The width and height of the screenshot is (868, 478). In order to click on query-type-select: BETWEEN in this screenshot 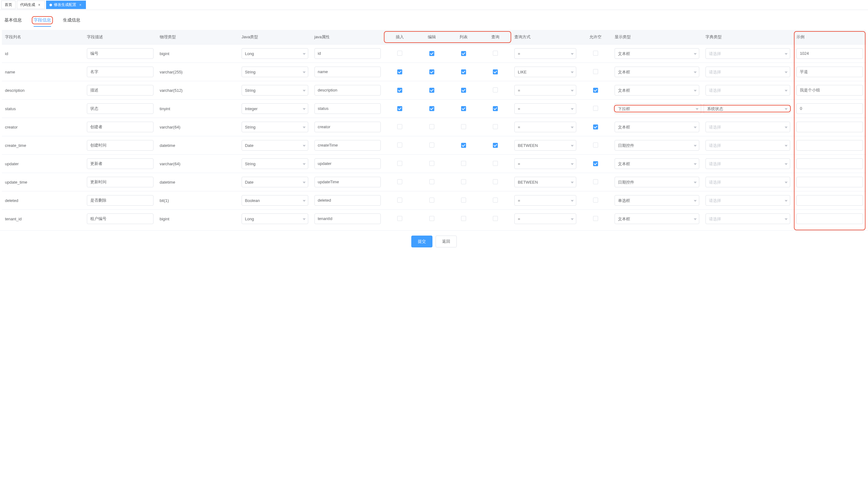, I will do `click(545, 182)`.